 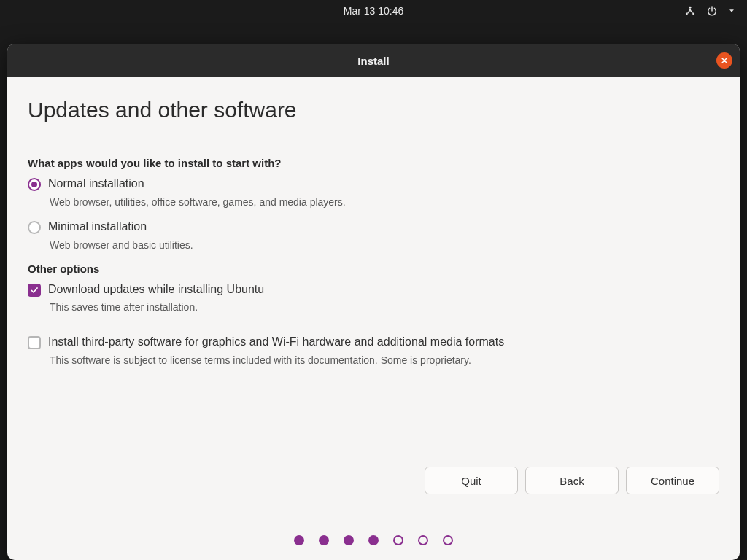 What do you see at coordinates (374, 11) in the screenshot?
I see `clock-label: Mar 13 10:46` at bounding box center [374, 11].